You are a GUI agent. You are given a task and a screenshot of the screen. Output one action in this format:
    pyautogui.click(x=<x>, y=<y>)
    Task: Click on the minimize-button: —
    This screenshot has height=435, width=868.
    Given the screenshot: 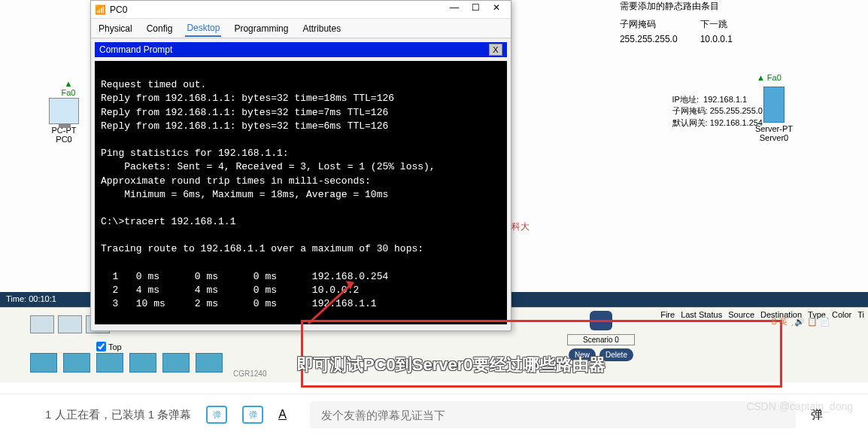 What is the action you would take?
    pyautogui.click(x=454, y=10)
    